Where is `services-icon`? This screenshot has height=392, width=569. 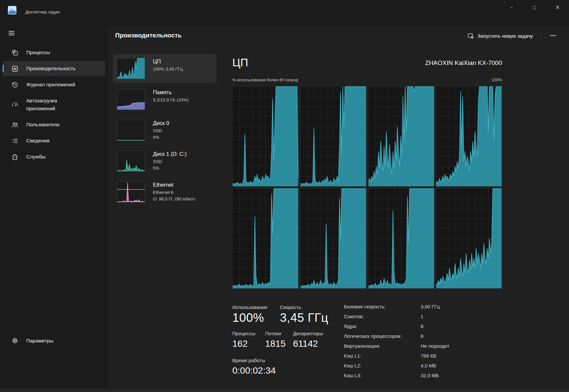 services-icon is located at coordinates (15, 157).